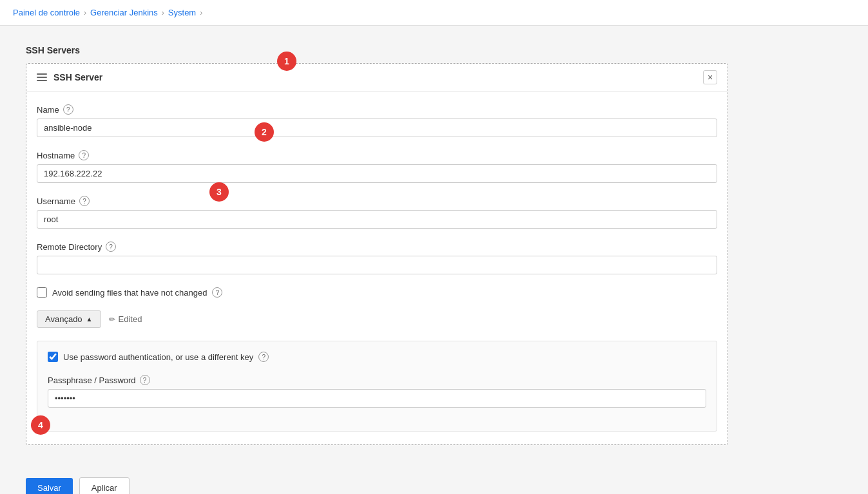 Image resolution: width=868 pixels, height=494 pixels. Describe the element at coordinates (434, 50) in the screenshot. I see `section-title: SSH Servers` at that location.